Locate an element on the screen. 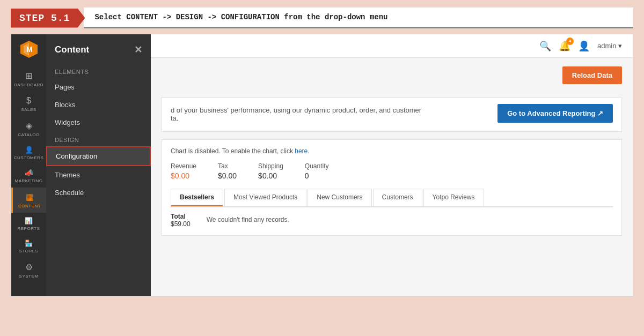  step-badge: STEP 5.1 is located at coordinates (48, 18).